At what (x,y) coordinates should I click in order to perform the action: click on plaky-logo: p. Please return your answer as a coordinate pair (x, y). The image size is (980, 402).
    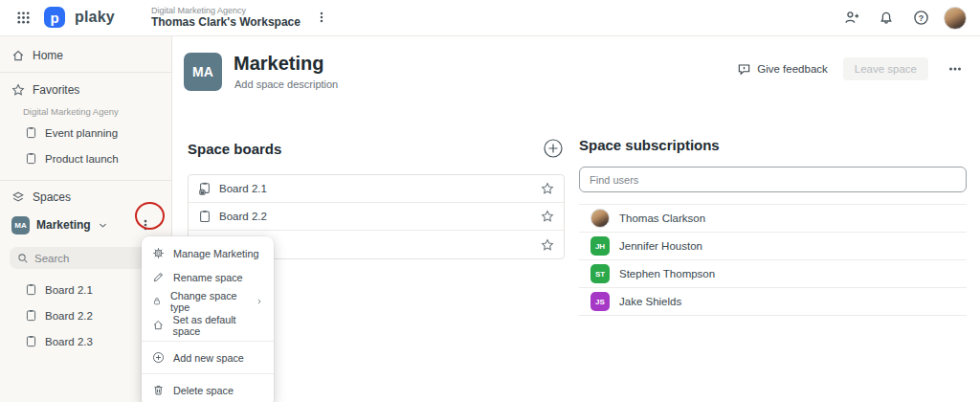
    Looking at the image, I should click on (55, 17).